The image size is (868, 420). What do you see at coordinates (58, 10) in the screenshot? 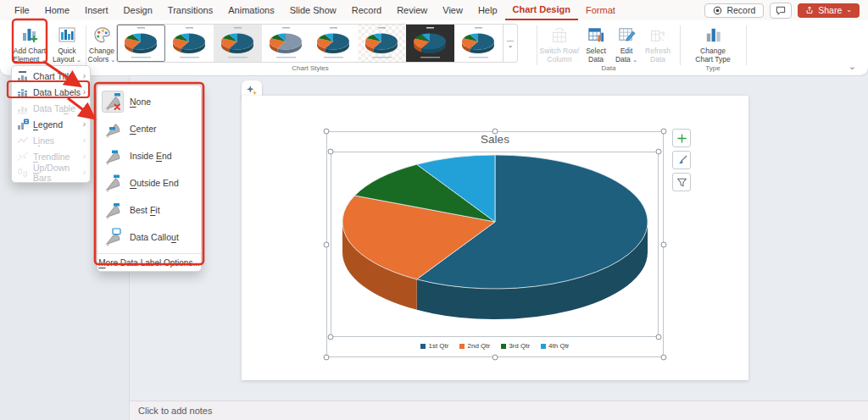
I see `menu-home: Home` at bounding box center [58, 10].